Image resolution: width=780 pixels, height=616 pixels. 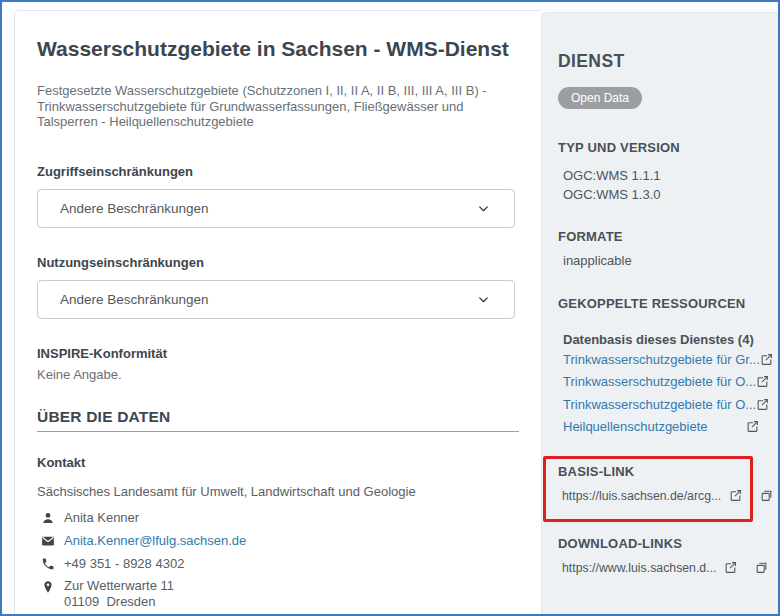 What do you see at coordinates (660, 544) in the screenshot?
I see `download-links-label: DOWNLOAD-LINKS` at bounding box center [660, 544].